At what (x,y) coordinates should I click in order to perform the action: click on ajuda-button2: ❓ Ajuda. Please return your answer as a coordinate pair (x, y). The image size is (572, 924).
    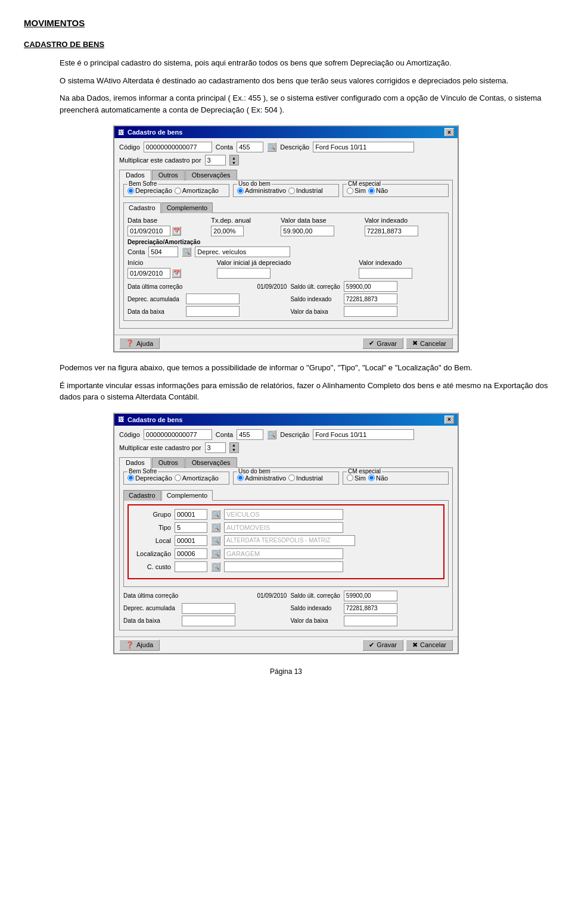
    Looking at the image, I should click on (139, 645).